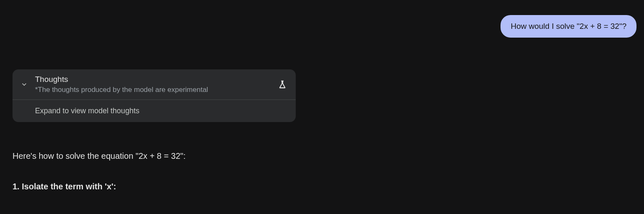 Image resolution: width=644 pixels, height=214 pixels. What do you see at coordinates (156, 90) in the screenshot?
I see `thoughts-subtitle: *The thoughts produced by the model are …` at bounding box center [156, 90].